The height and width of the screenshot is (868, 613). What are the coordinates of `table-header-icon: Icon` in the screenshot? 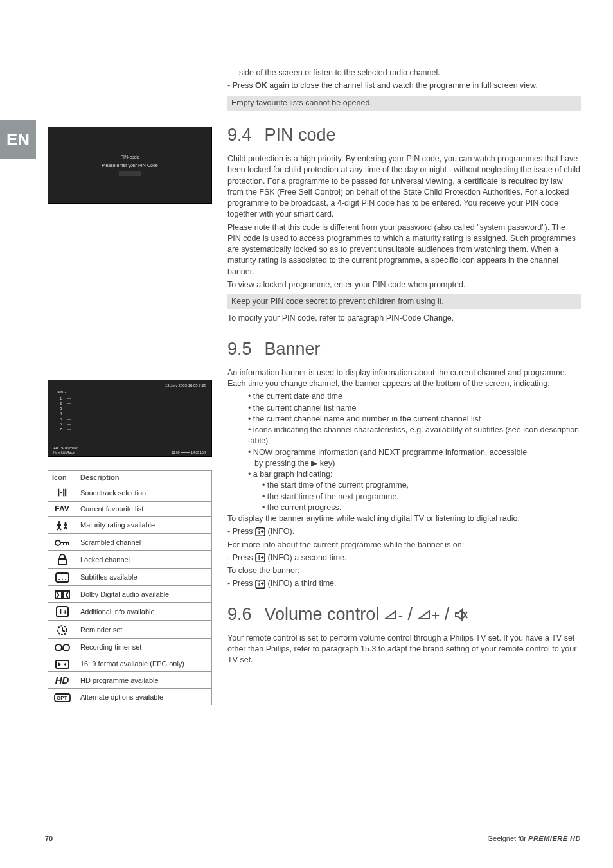 It's located at (62, 478).